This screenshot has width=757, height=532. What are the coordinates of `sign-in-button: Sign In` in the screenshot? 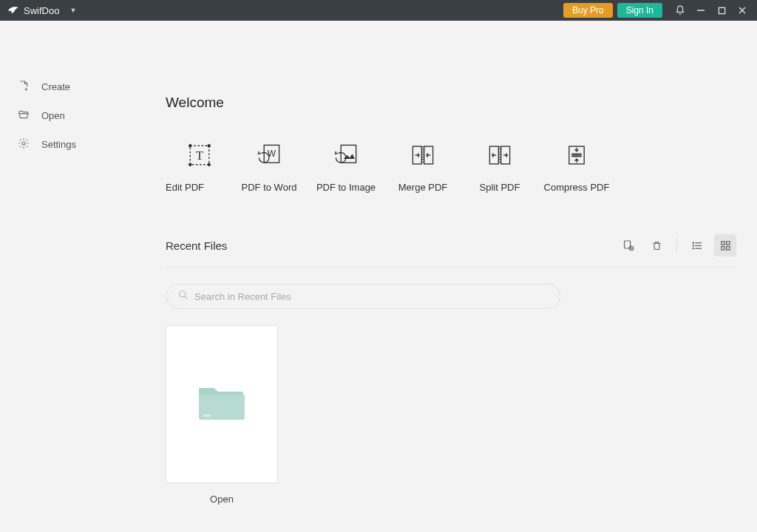 It's located at (640, 10).